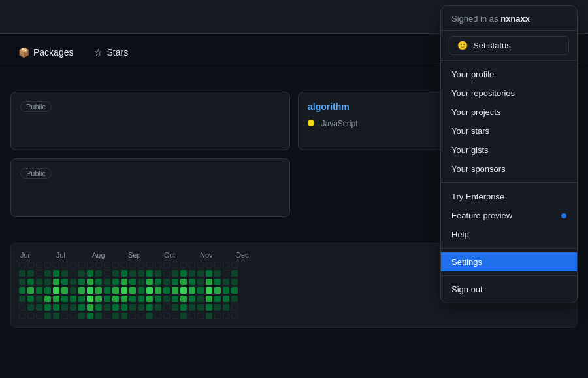 The width and height of the screenshot is (588, 378). What do you see at coordinates (311, 123) in the screenshot?
I see `lang-color-dot` at bounding box center [311, 123].